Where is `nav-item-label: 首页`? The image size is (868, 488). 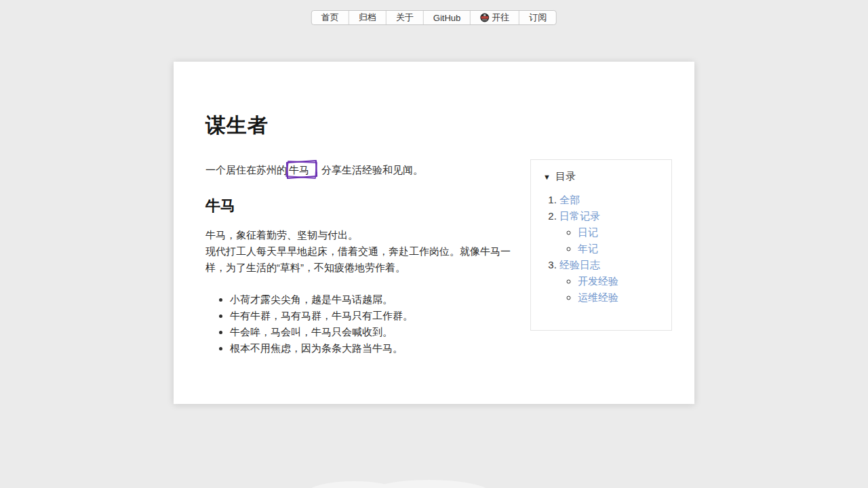
nav-item-label: 首页 is located at coordinates (330, 18).